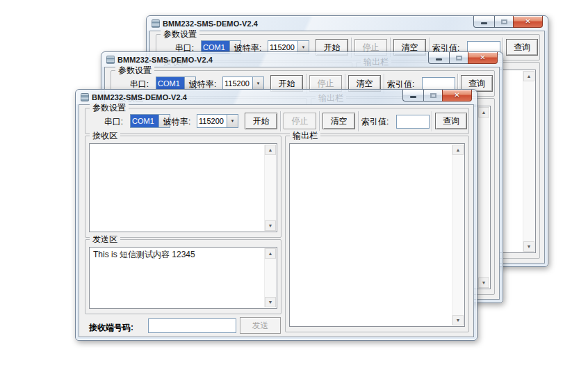  I want to click on stop-button: 停止, so click(300, 121).